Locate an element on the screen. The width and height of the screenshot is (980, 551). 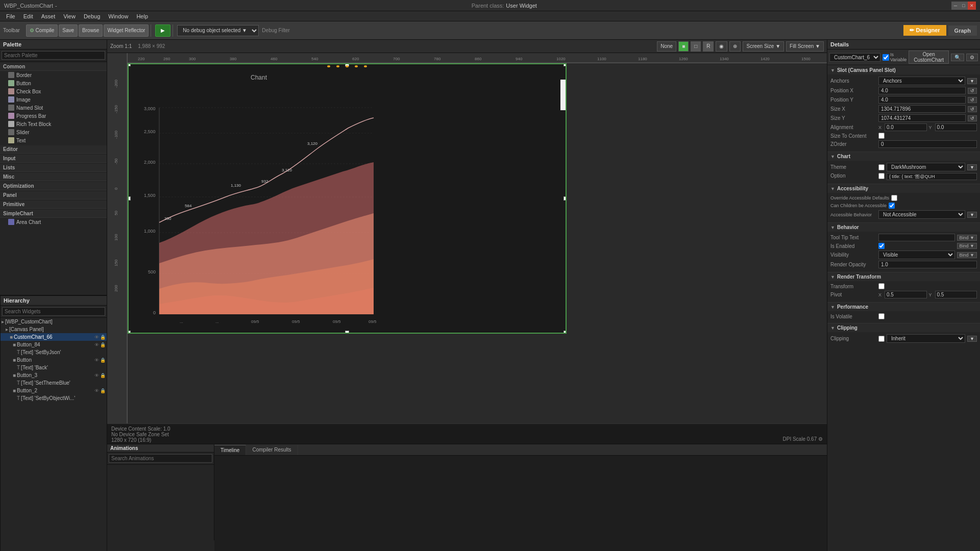
viewport-btn-extra2: ⊕ is located at coordinates (735, 46).